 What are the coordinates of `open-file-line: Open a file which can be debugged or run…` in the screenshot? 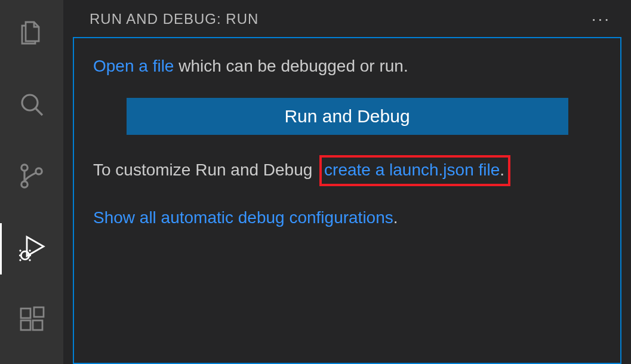 It's located at (347, 66).